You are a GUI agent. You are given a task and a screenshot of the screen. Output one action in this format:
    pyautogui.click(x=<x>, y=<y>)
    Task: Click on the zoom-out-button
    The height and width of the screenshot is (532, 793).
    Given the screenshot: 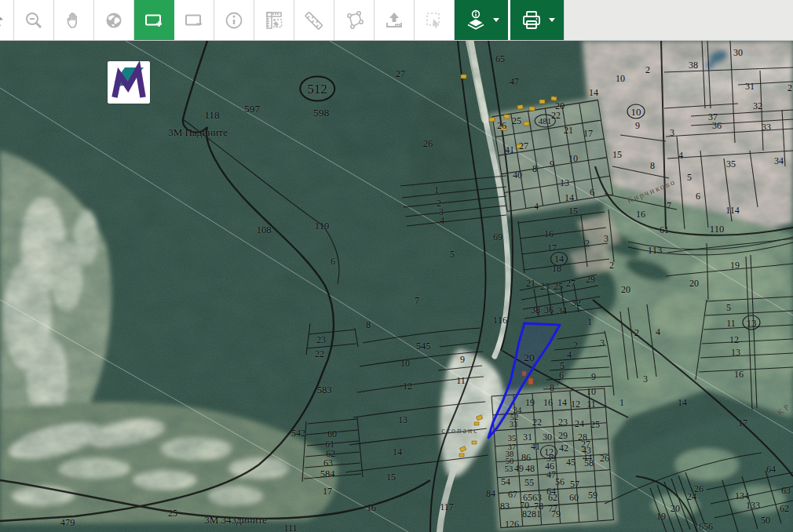 What is the action you would take?
    pyautogui.click(x=35, y=20)
    